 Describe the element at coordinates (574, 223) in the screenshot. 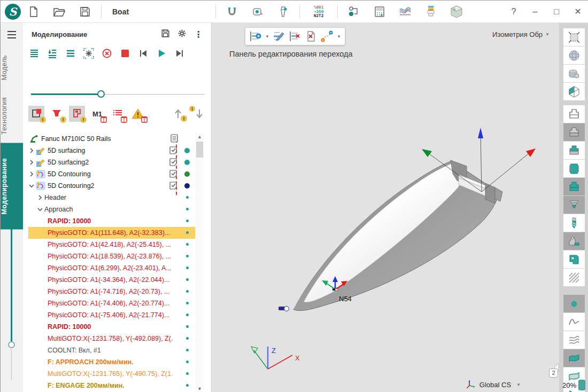

I see `drill-tool-button` at that location.